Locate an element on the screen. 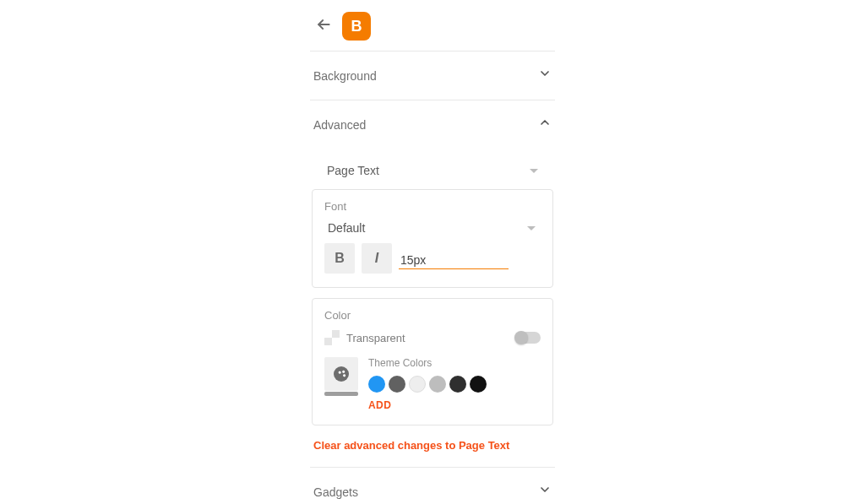 Image resolution: width=865 pixels, height=504 pixels. bold-button: B is located at coordinates (340, 258).